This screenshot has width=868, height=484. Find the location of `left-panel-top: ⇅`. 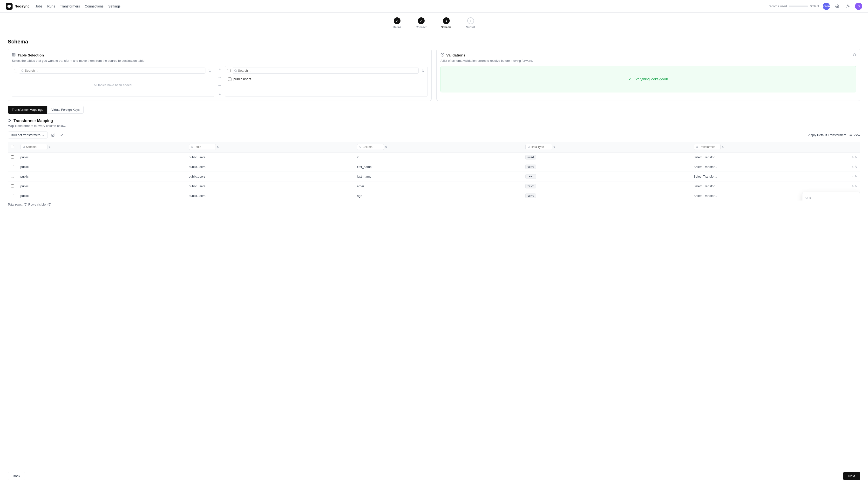

left-panel-top: ⇅ is located at coordinates (113, 71).